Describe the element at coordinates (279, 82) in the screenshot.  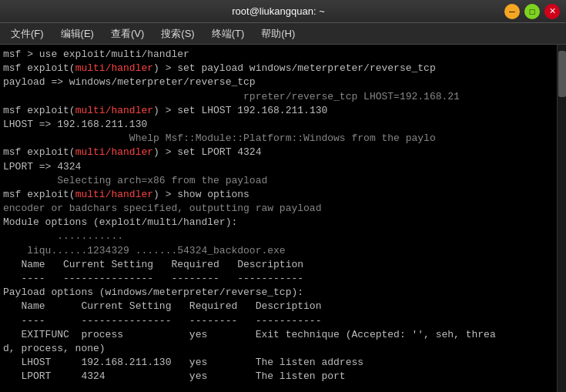
I see `terminal-line-3: payload => windows/meterpreter/reverse_t…` at that location.